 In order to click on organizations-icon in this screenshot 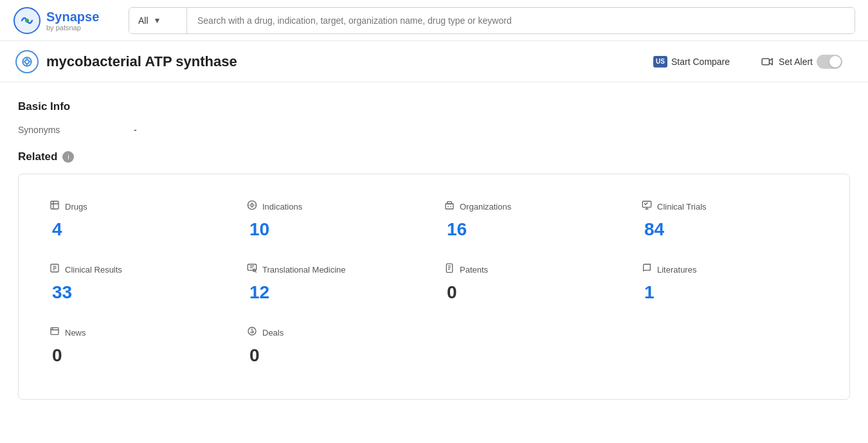, I will do `click(449, 206)`.